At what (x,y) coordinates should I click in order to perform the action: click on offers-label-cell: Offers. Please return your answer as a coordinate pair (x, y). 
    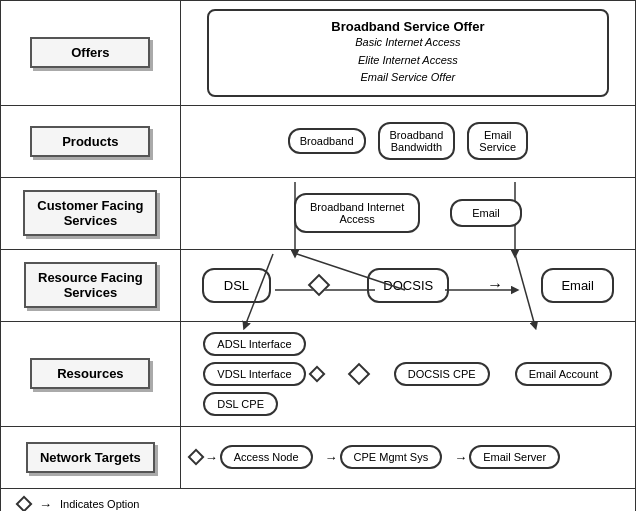
    Looking at the image, I should click on (91, 54).